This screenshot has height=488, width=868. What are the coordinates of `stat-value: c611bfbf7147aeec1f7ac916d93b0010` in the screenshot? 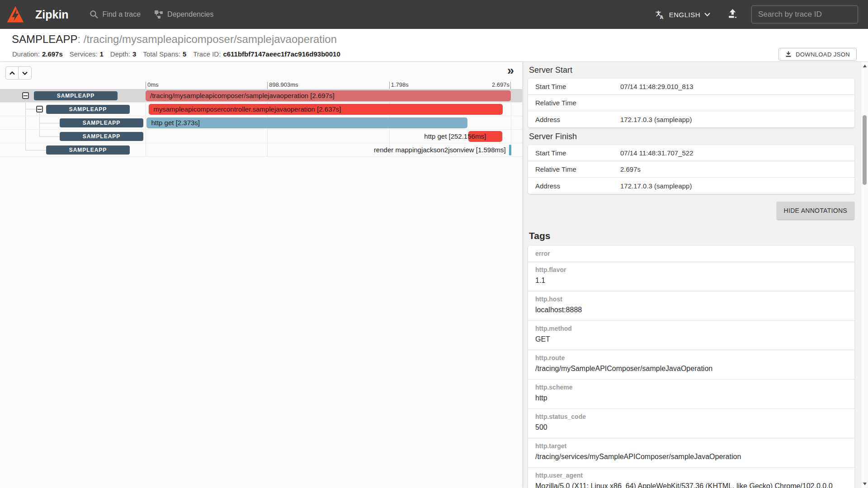 It's located at (281, 54).